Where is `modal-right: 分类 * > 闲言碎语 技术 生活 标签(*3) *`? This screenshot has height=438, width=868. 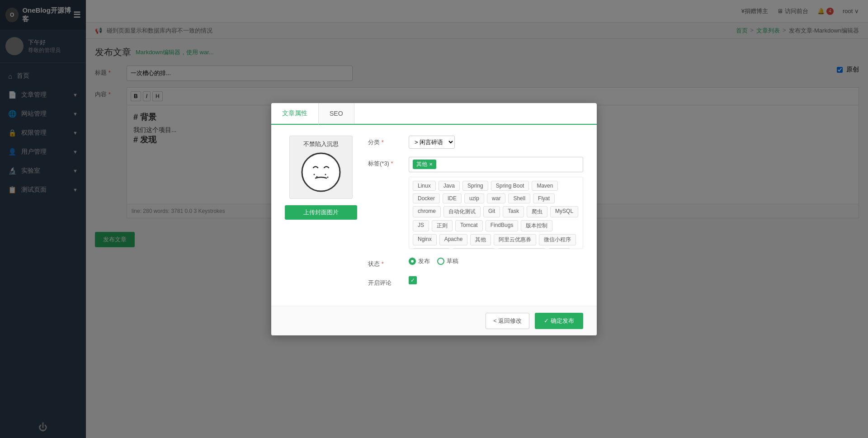 modal-right: 分类 * > 闲言碎语 技术 生活 标签(*3) * is located at coordinates (476, 215).